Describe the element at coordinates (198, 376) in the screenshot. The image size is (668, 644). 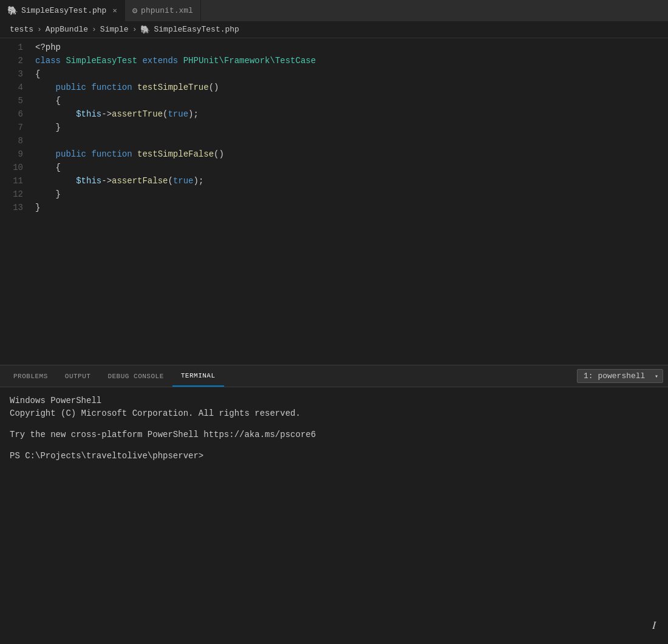
I see `tab-terminal: TERMINAL` at that location.